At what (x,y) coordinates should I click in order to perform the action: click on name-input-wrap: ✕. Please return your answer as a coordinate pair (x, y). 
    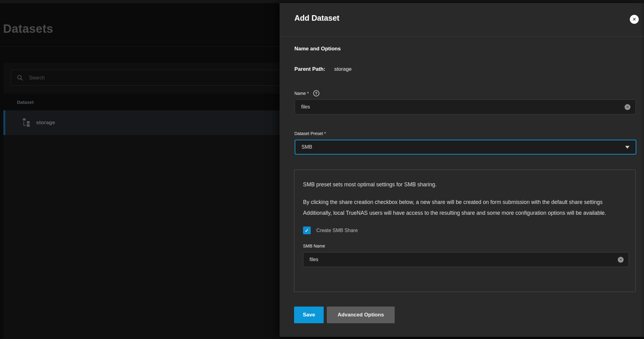
    Looking at the image, I should click on (465, 107).